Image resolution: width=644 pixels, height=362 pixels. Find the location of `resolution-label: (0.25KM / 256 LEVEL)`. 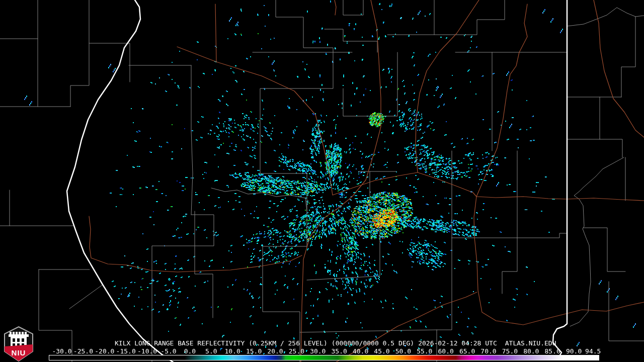

resolution-label: (0.25KM / 256 LEVEL) is located at coordinates (288, 343).